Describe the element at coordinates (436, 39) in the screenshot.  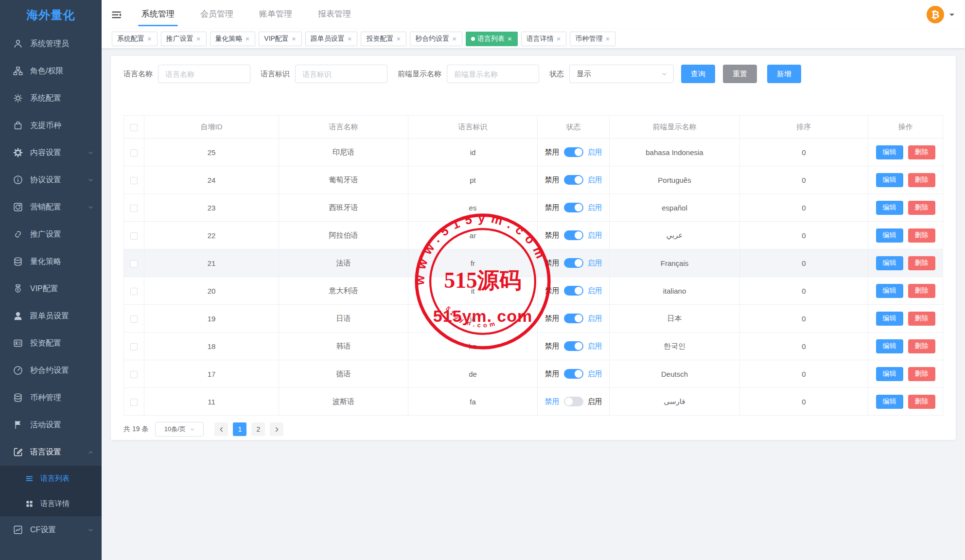
I see `tag-chip: 秒合约设置×` at that location.